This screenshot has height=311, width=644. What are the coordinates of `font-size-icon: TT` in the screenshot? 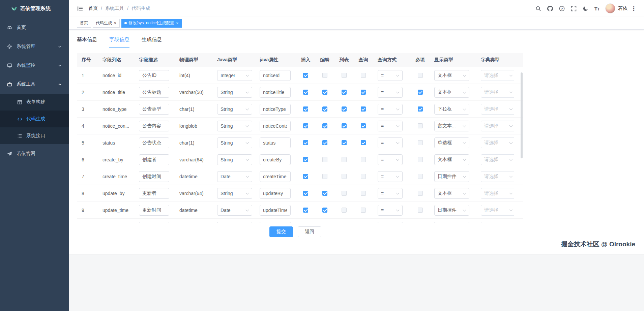 It's located at (597, 8).